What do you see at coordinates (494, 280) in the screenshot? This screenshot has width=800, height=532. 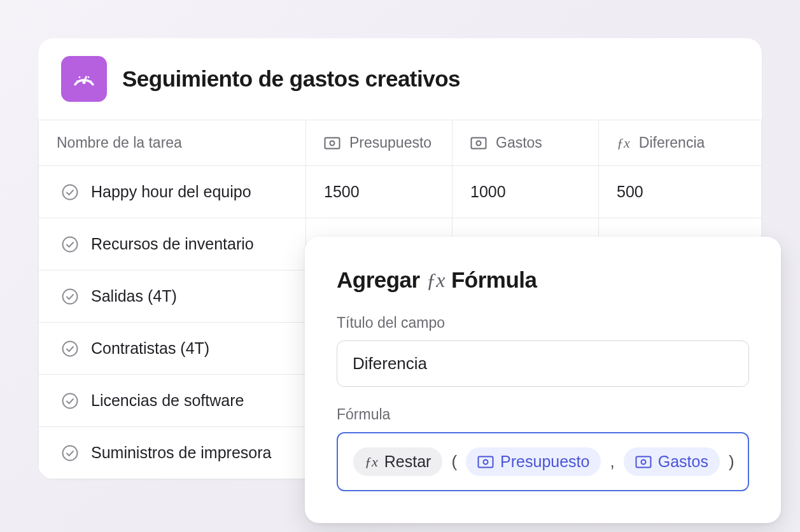 I see `panel-title-suffix: Fórmula` at bounding box center [494, 280].